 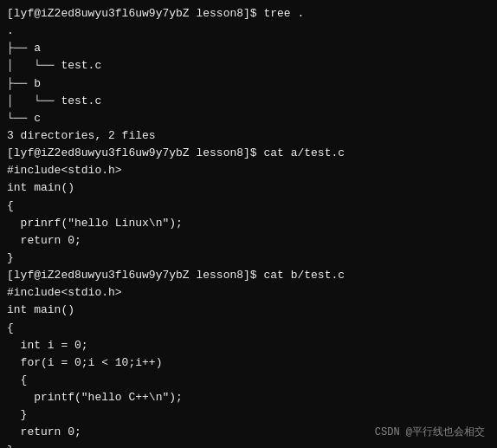 I want to click on terminal-line: int i = 0;, so click(x=248, y=346).